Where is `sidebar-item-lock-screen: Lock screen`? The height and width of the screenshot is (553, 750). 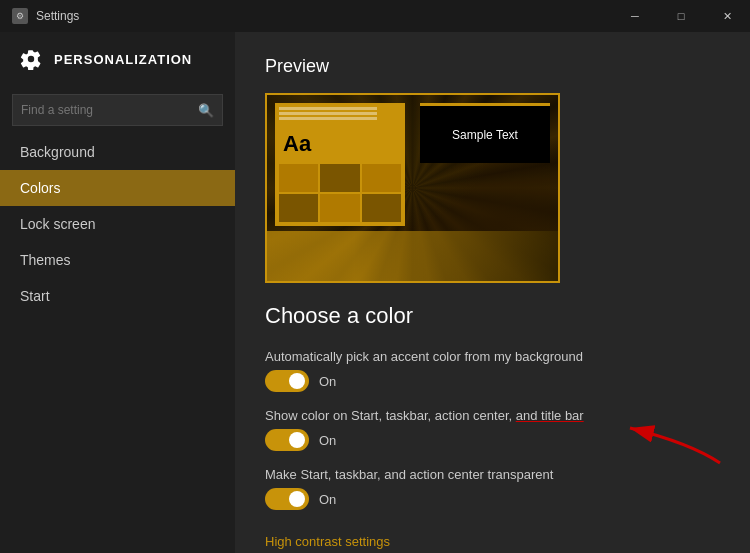 sidebar-item-lock-screen: Lock screen is located at coordinates (118, 224).